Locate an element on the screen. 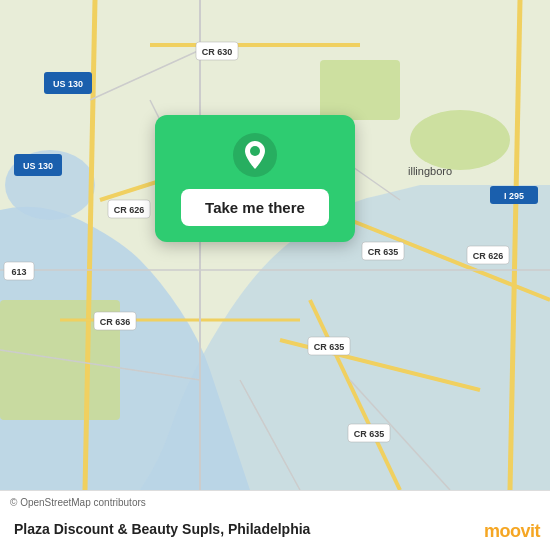  svg-text: illingboro is located at coordinates (430, 171).